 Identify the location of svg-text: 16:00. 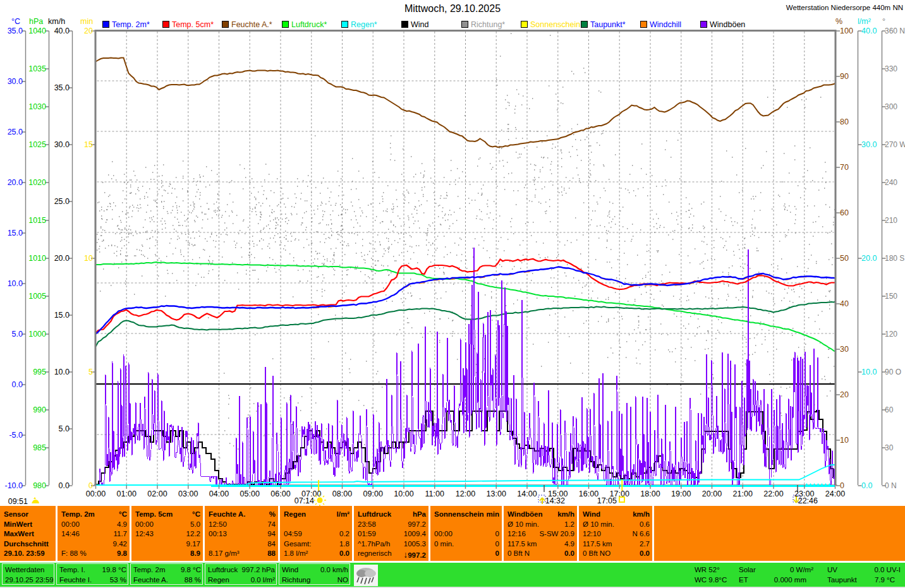
(589, 494).